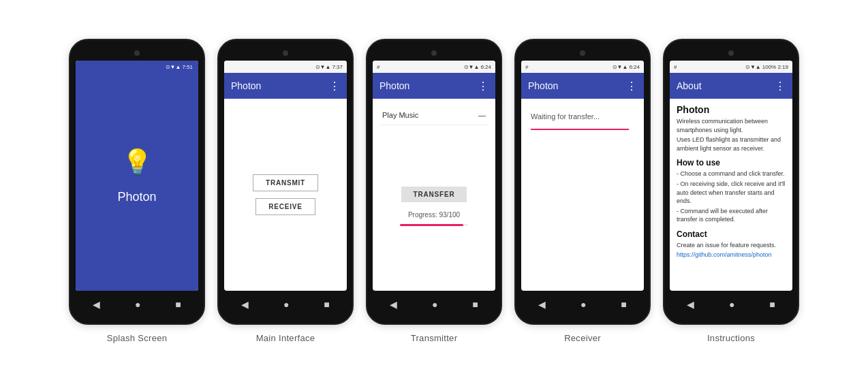 The height and width of the screenshot is (382, 868). Describe the element at coordinates (731, 176) in the screenshot. I see `screen-about: #⊙▼▲100% 2:19About⋮PhotonWireless commun…` at that location.